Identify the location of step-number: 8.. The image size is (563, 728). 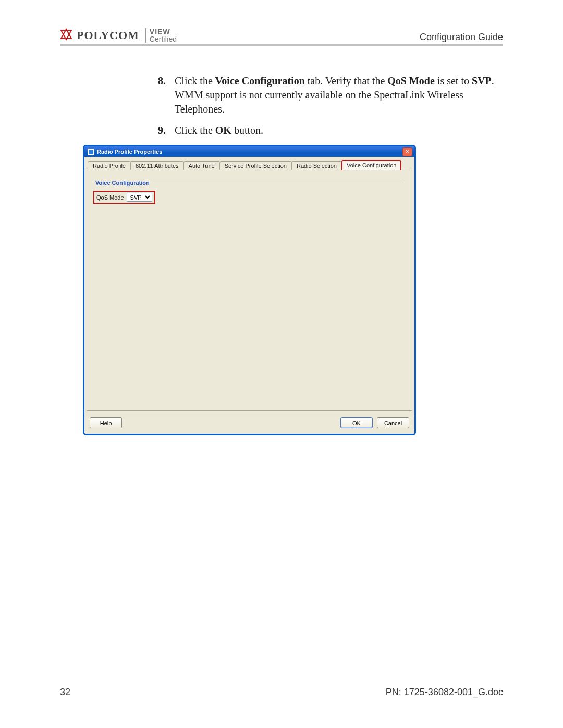
(162, 81).